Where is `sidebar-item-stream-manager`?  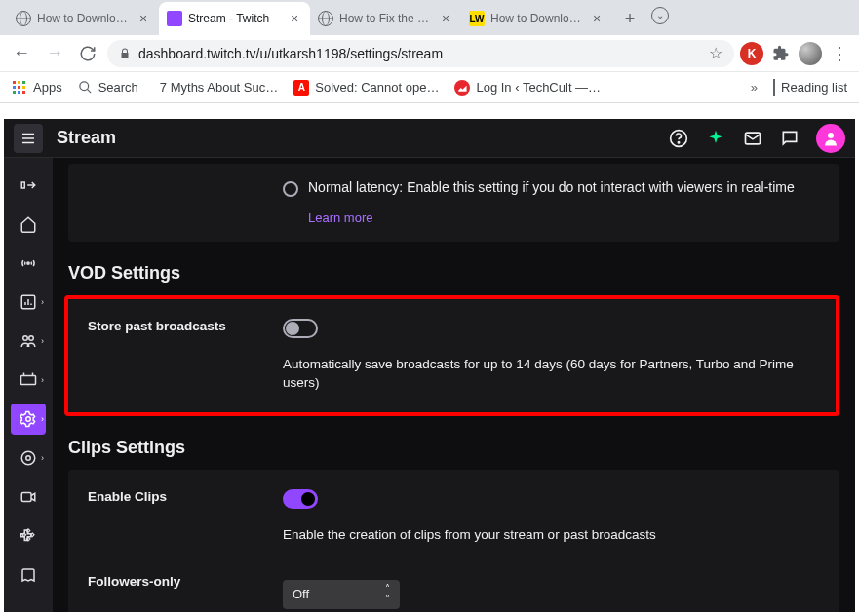
sidebar-item-stream-manager is located at coordinates (28, 185).